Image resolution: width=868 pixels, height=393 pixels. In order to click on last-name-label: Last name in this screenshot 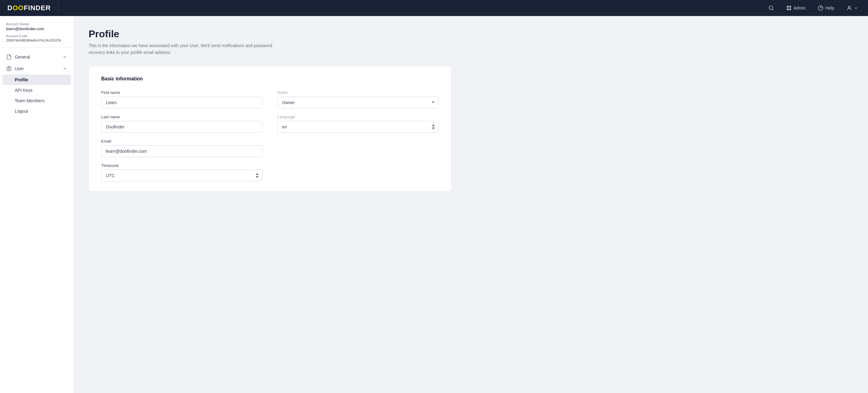, I will do `click(182, 117)`.